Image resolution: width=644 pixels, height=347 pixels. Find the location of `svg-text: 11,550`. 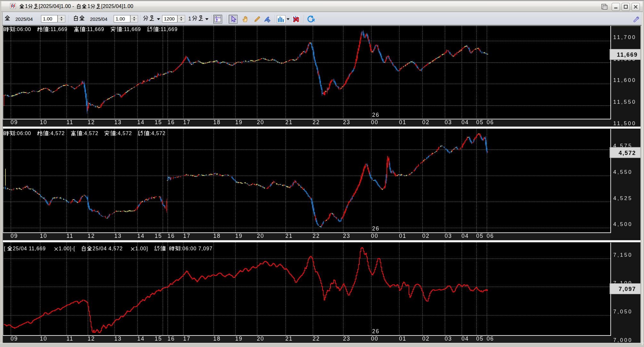

svg-text: 11,550 is located at coordinates (625, 102).